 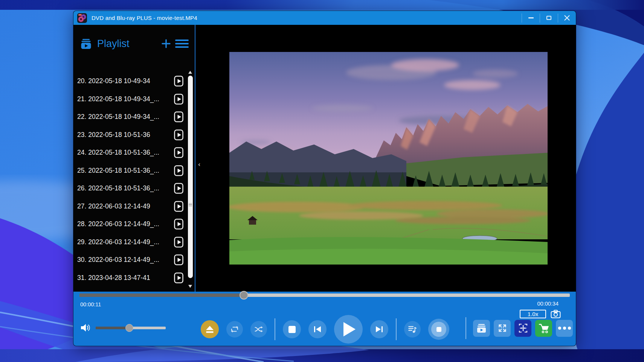 What do you see at coordinates (348, 329) in the screenshot?
I see `play-button` at bounding box center [348, 329].